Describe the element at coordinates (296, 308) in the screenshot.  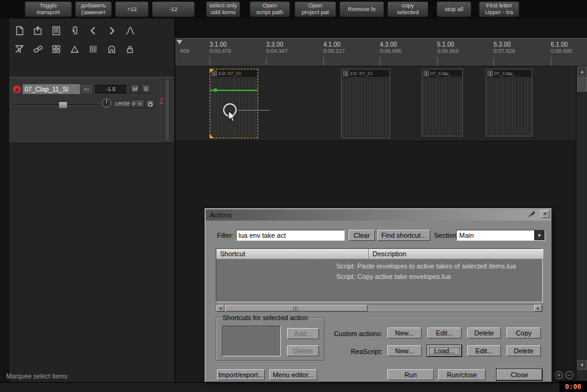
I see `hscroll-thumb` at that location.